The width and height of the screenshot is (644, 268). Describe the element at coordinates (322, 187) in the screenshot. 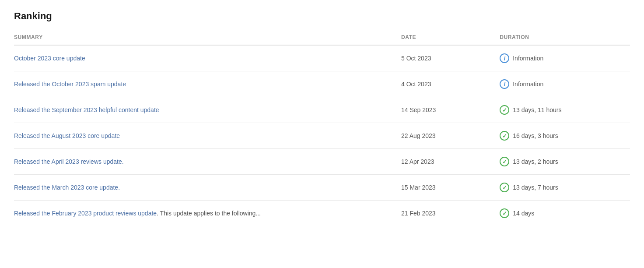

I see `table-row: Released the March 2023 core update.15 M…` at that location.